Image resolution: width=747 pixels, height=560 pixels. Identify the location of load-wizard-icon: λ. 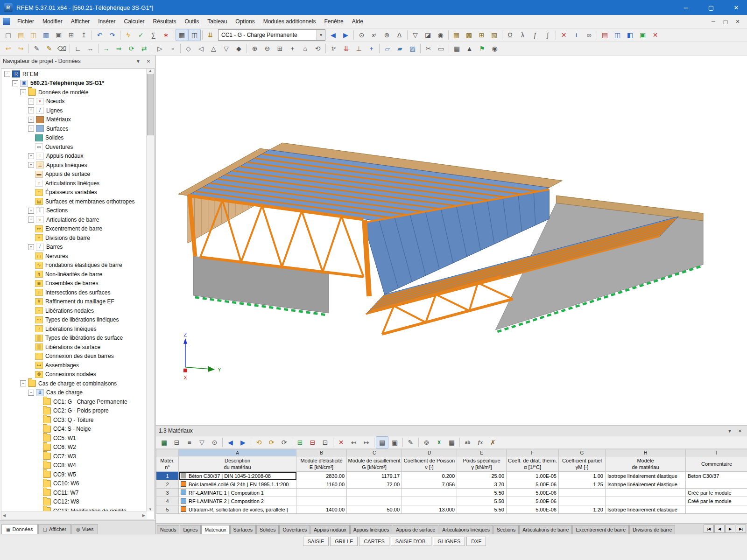
(523, 35).